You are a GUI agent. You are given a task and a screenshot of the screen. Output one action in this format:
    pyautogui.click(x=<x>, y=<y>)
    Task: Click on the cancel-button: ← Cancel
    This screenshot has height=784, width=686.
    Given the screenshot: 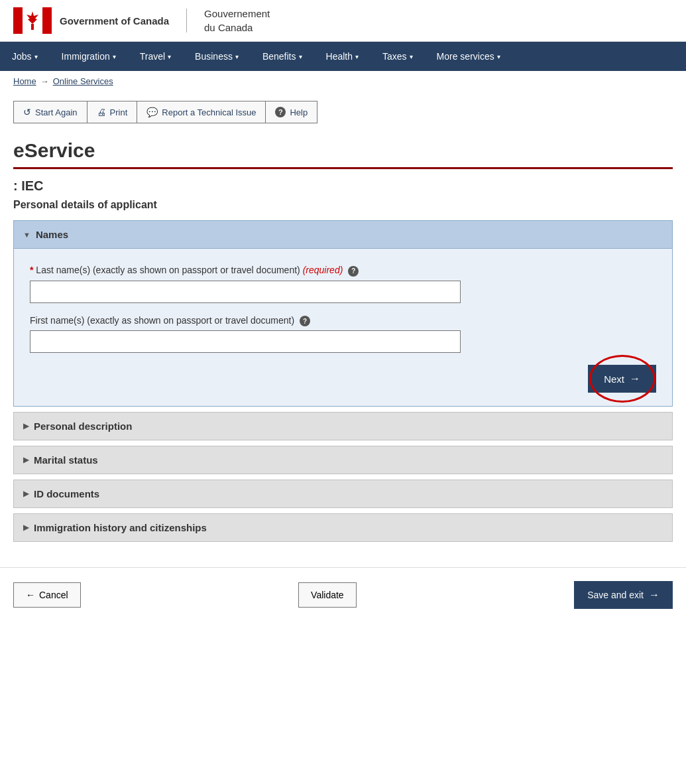 What is the action you would take?
    pyautogui.click(x=47, y=595)
    